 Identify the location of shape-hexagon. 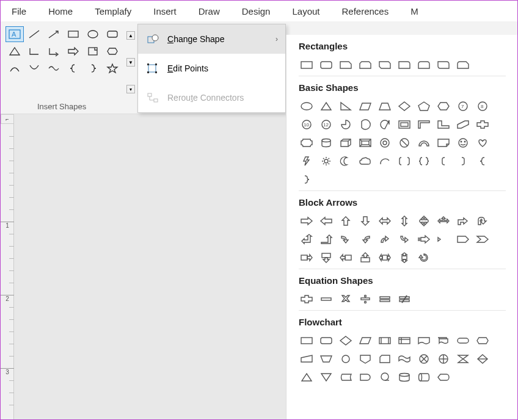
(112, 51).